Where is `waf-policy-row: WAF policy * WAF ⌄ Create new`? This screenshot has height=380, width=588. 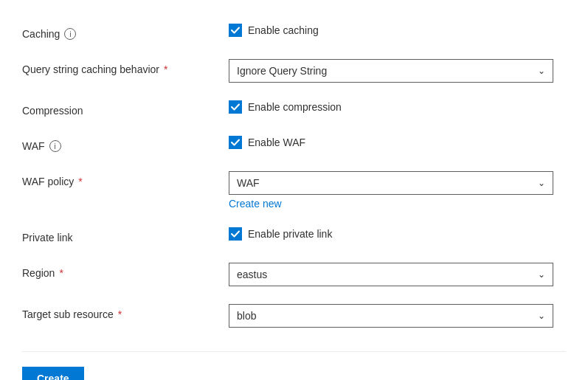
waf-policy-row: WAF policy * WAF ⌄ Create new is located at coordinates (294, 190).